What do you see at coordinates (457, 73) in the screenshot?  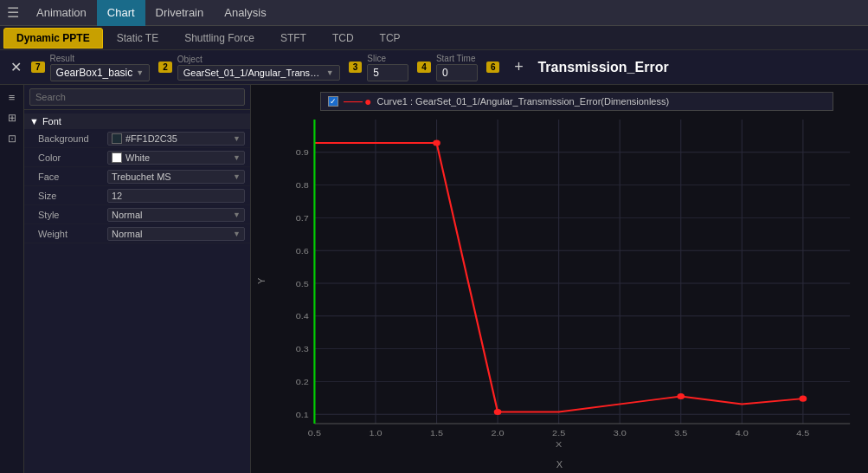 I see `start-time-input: 0` at bounding box center [457, 73].